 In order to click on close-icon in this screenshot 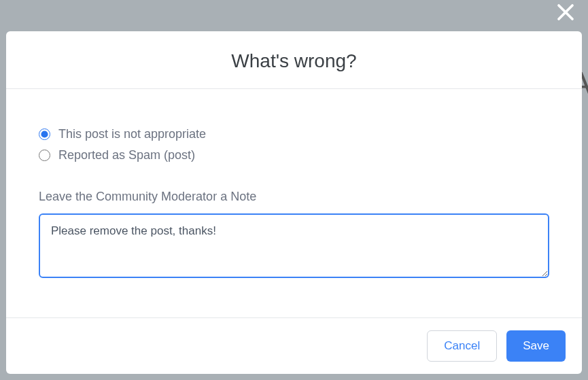, I will do `click(566, 14)`.